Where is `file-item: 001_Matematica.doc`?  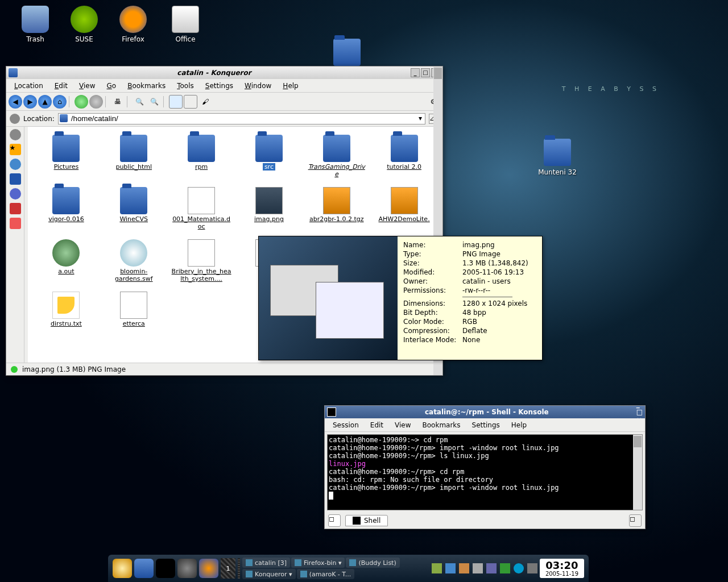
file-item: 001_Matematica.doc is located at coordinates (201, 209).